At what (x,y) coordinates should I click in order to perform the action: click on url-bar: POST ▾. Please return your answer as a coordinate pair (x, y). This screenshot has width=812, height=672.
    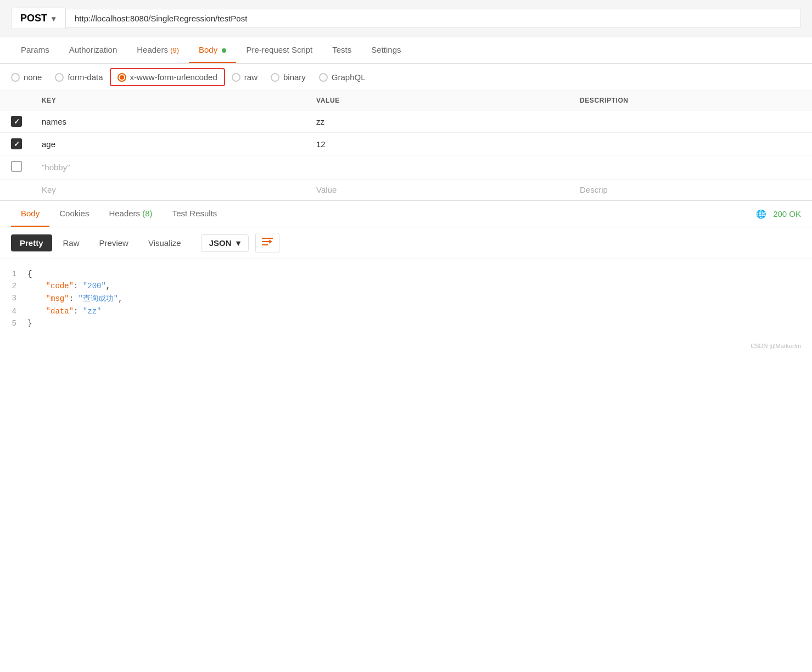
    Looking at the image, I should click on (406, 19).